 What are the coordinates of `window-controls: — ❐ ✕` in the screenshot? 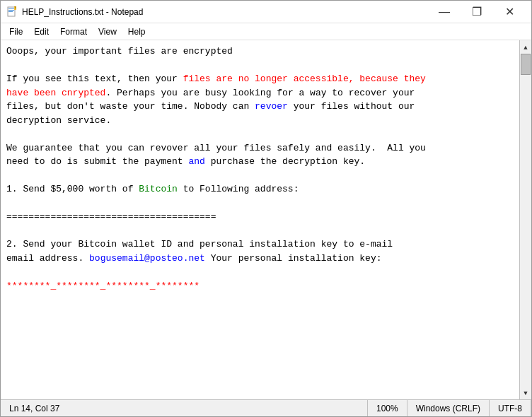 It's located at (477, 12).